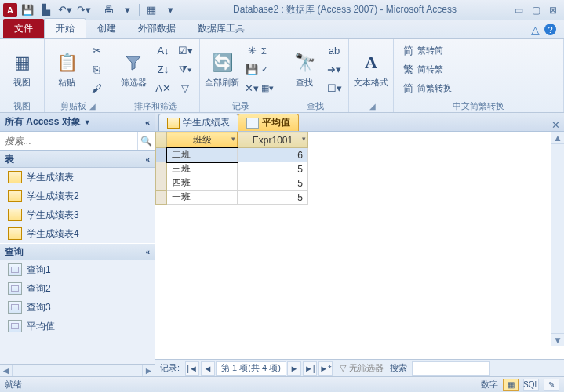 The width and height of the screenshot is (564, 392). I want to click on cell: 四班, so click(202, 183).